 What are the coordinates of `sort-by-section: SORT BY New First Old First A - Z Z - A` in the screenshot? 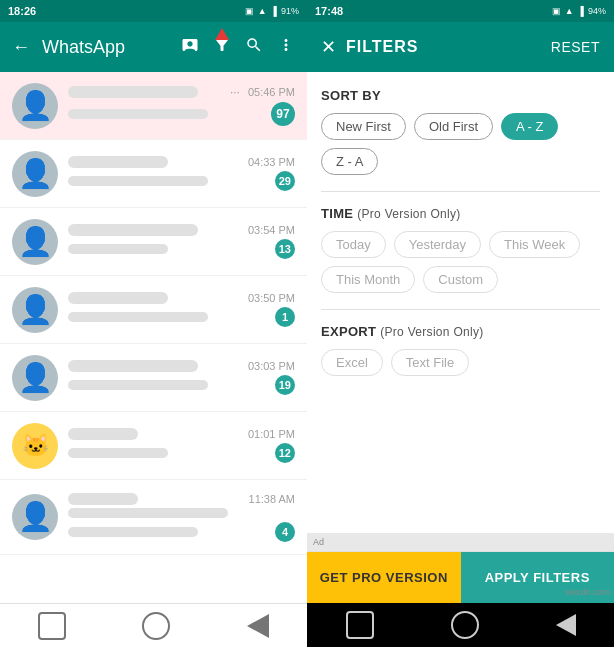 It's located at (460, 132).